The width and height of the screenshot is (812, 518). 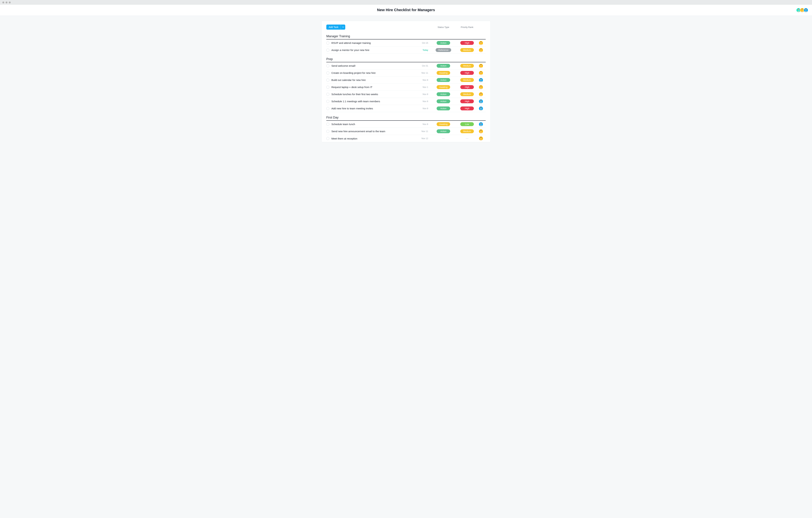 What do you see at coordinates (406, 80) in the screenshot?
I see `task-row: Build out calendar for new hireNov 8Acti…` at bounding box center [406, 80].